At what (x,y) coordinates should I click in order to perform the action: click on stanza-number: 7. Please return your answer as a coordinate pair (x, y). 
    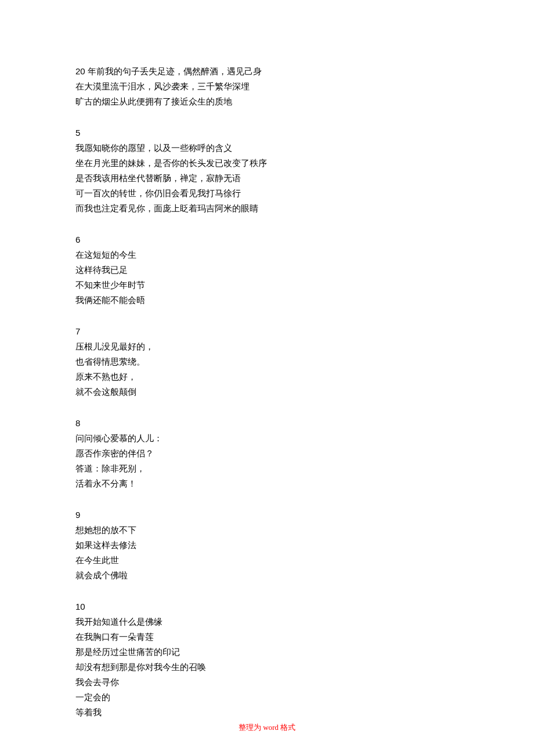
    Looking at the image, I should click on (267, 332).